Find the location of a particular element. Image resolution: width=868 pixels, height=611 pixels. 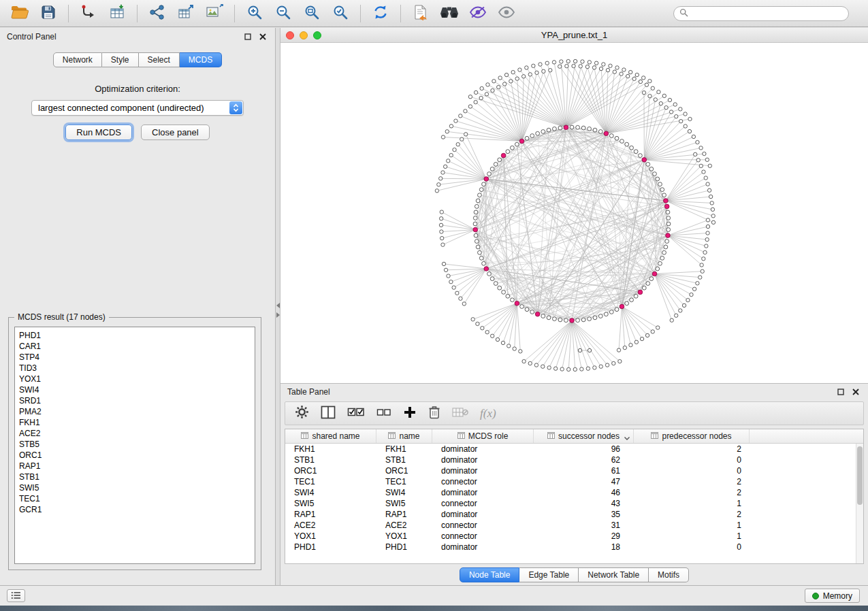

mcds-result-item: SWI5 is located at coordinates (135, 488).